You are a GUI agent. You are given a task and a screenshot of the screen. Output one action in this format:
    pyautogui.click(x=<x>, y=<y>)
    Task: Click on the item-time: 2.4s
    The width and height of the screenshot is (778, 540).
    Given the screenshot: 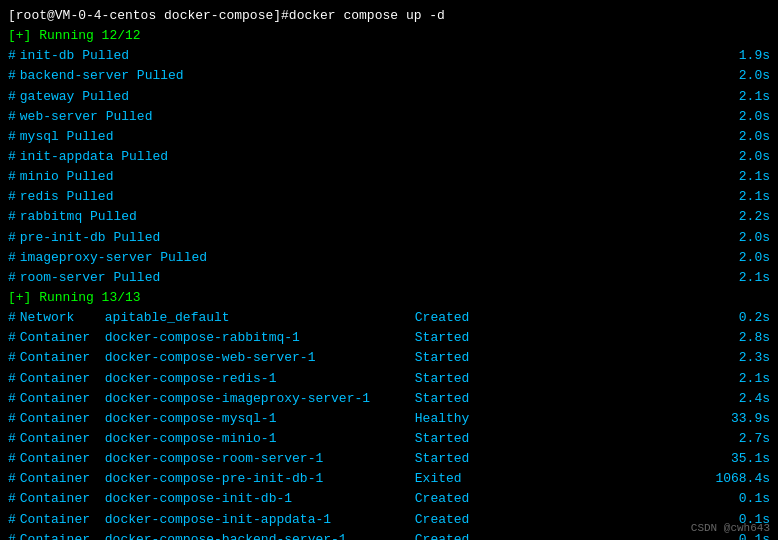 What is the action you would take?
    pyautogui.click(x=632, y=399)
    